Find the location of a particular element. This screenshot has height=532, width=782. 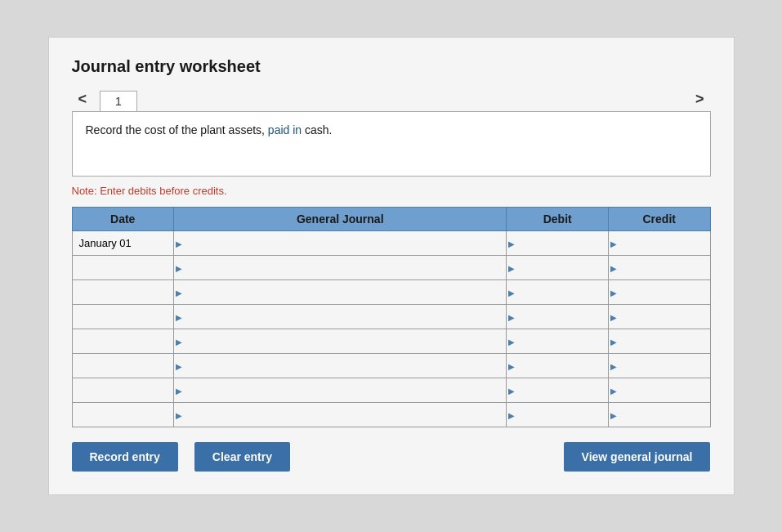

next-tab-button: > is located at coordinates (699, 100).